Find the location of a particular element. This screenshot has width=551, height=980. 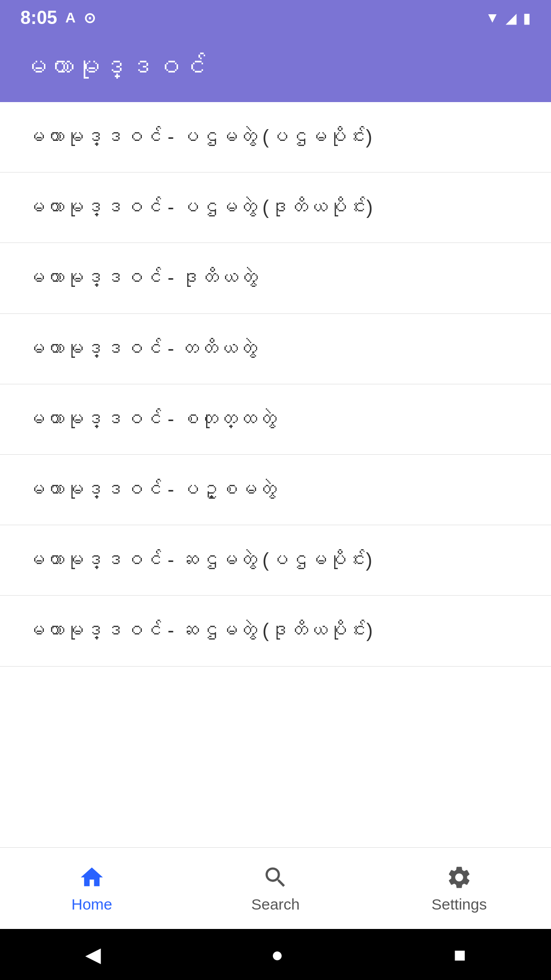

list-item: မဟာမုဒ္ဒဝင် - ပဌမတွဲ (ဒုတိယပိုင်း) is located at coordinates (276, 208).